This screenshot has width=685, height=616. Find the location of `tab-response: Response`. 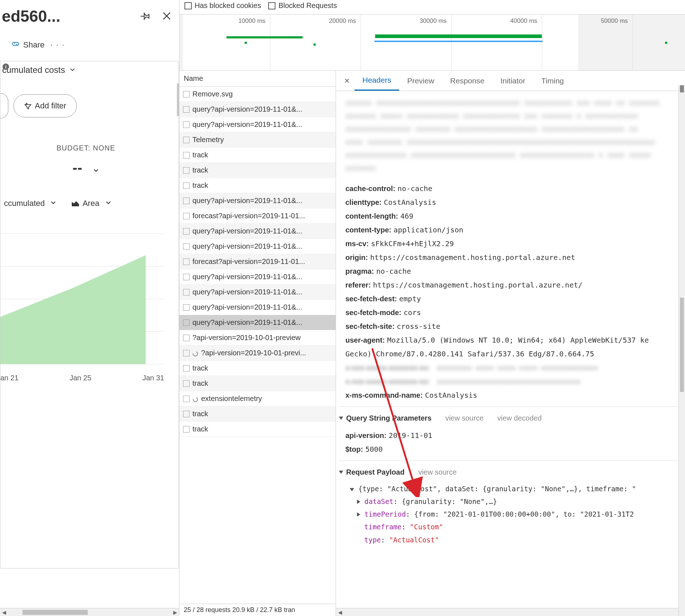

tab-response: Response is located at coordinates (468, 81).